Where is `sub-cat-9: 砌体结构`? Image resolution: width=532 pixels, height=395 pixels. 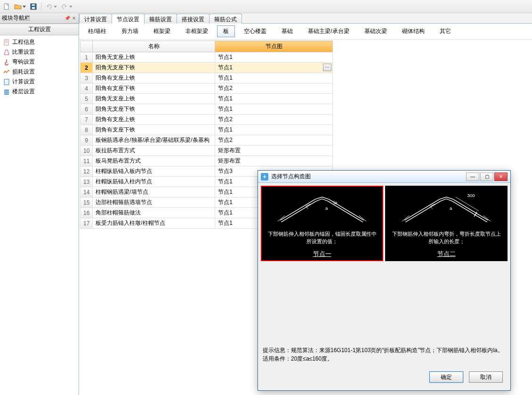 sub-cat-9: 砌体结构 is located at coordinates (413, 31).